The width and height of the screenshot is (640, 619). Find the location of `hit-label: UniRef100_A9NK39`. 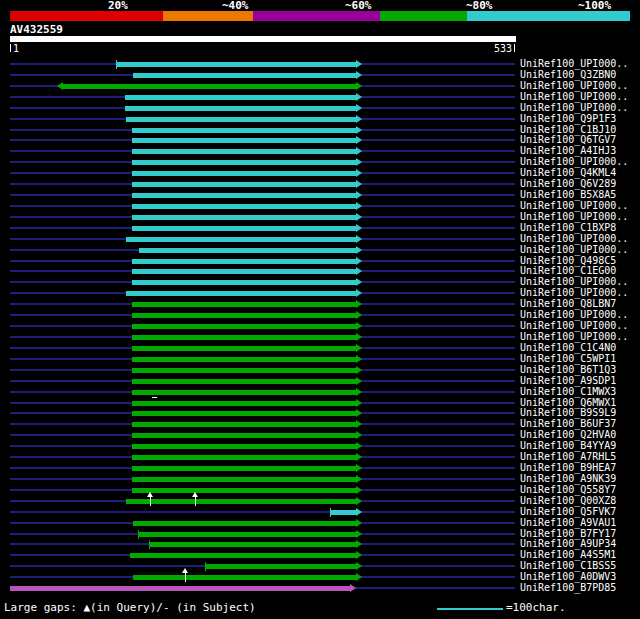

hit-label: UniRef100_A9NK39 is located at coordinates (568, 479).